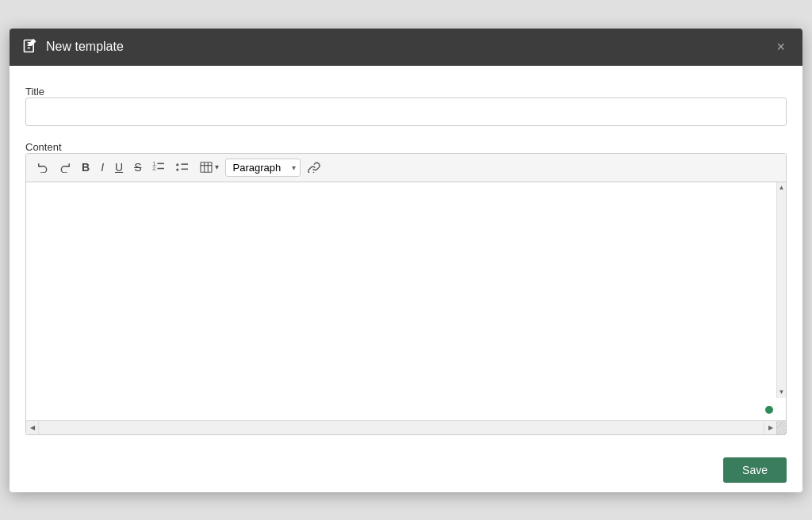 This screenshot has width=812, height=520. What do you see at coordinates (781, 428) in the screenshot?
I see `scroll-corner` at bounding box center [781, 428].